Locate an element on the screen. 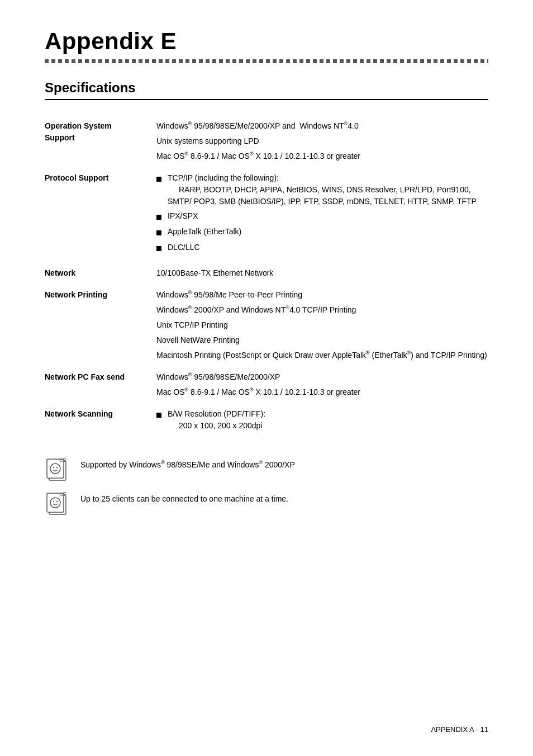  list-item: DLC/LLC is located at coordinates (322, 248).